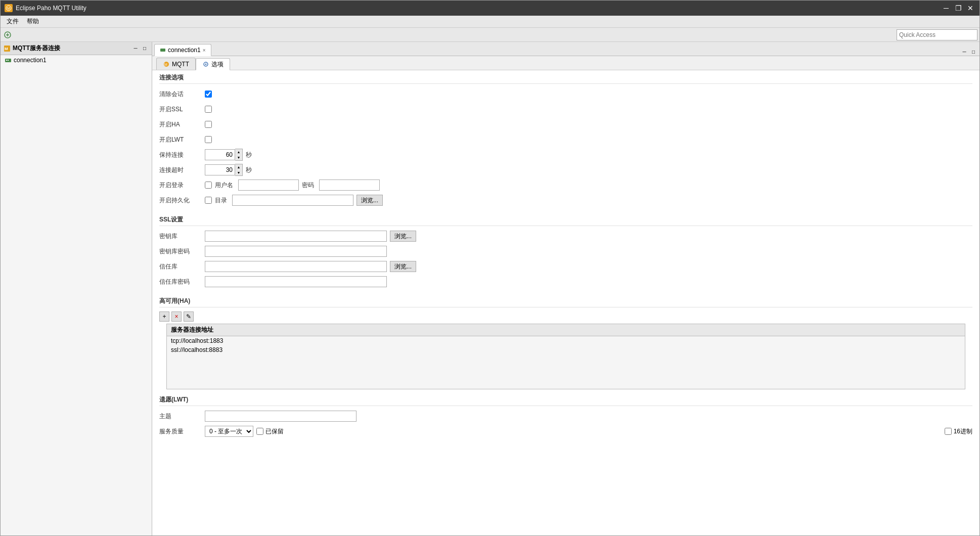 Image resolution: width=980 pixels, height=536 pixels. I want to click on keepalive-control: 60 ▲ ▼ 秒, so click(589, 155).